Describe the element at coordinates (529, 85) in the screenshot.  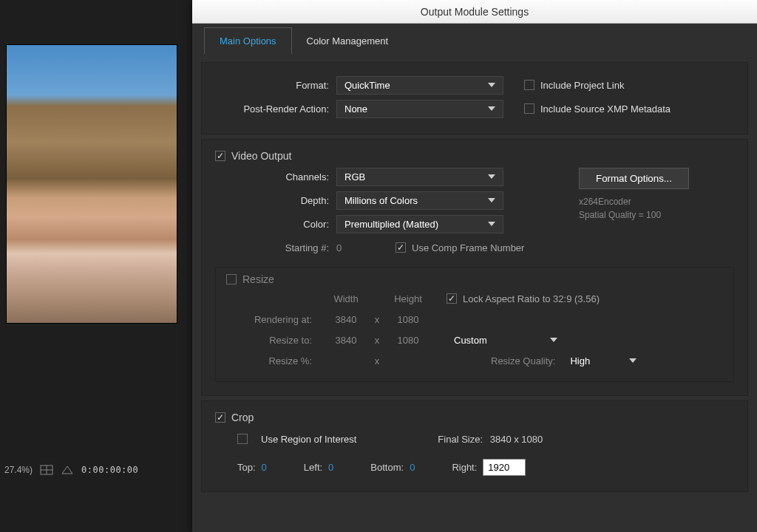
I see `include-project-link-checkbox` at that location.